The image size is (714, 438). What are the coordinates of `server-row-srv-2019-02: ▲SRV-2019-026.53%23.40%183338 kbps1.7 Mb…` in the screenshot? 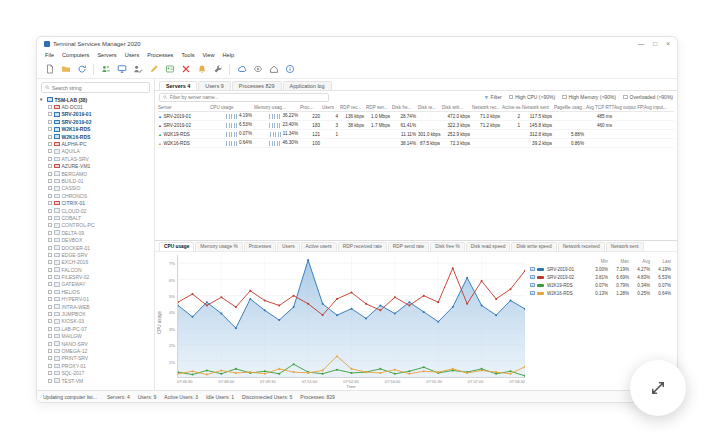 It's located at (416, 126).